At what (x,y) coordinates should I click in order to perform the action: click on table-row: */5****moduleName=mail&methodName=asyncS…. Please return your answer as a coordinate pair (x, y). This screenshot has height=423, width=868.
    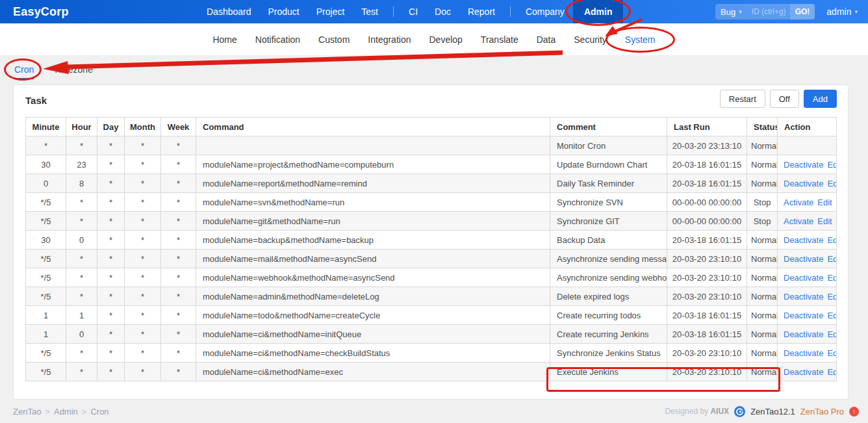
    Looking at the image, I should click on (431, 259).